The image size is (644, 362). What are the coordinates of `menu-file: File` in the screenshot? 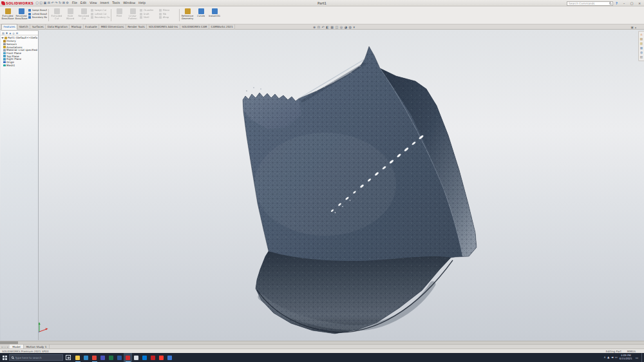 It's located at (75, 3).